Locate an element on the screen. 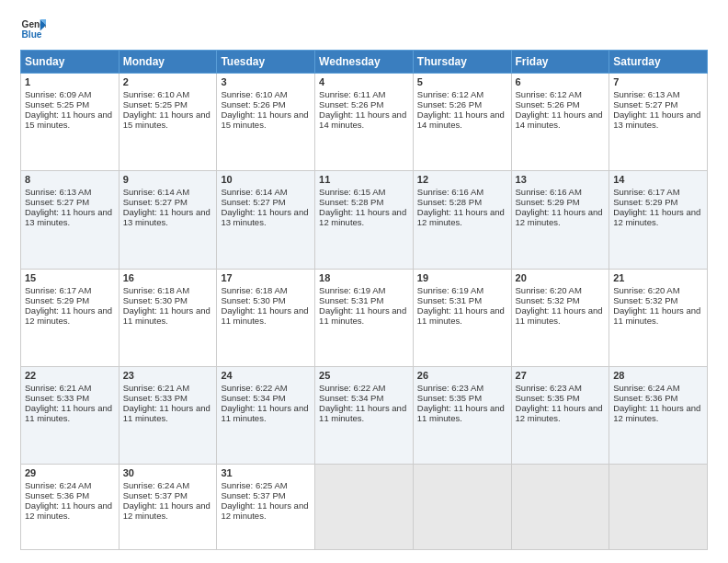 This screenshot has width=728, height=563. calendar-cell: 28Sunrise: 6:24 AMSunset: 5:36 PMDayligh… is located at coordinates (658, 415).